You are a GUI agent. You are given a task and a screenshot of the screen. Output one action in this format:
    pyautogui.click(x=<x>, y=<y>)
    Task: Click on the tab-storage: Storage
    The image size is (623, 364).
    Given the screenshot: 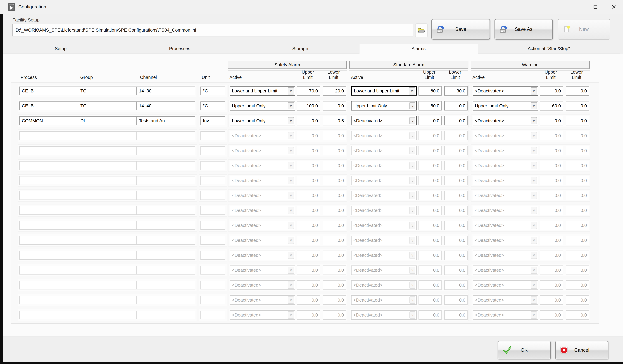 What is the action you would take?
    pyautogui.click(x=300, y=49)
    